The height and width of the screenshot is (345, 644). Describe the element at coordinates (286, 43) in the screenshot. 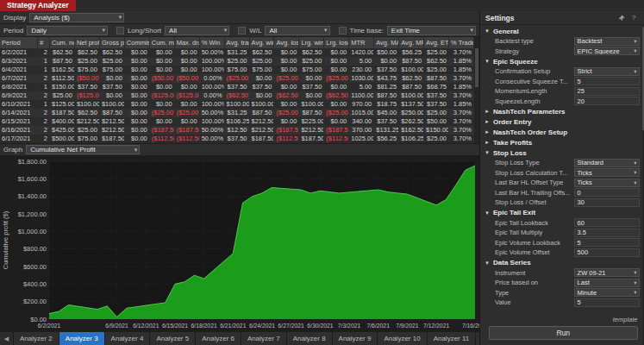

I see `column-header-avg-los: Avg. los...` at that location.